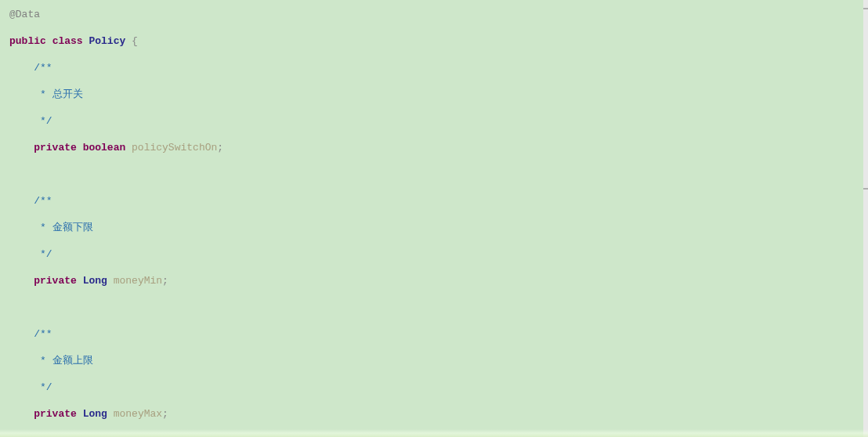 Image resolution: width=868 pixels, height=437 pixels. What do you see at coordinates (866, 218) in the screenshot?
I see `right-margin-bar` at bounding box center [866, 218].